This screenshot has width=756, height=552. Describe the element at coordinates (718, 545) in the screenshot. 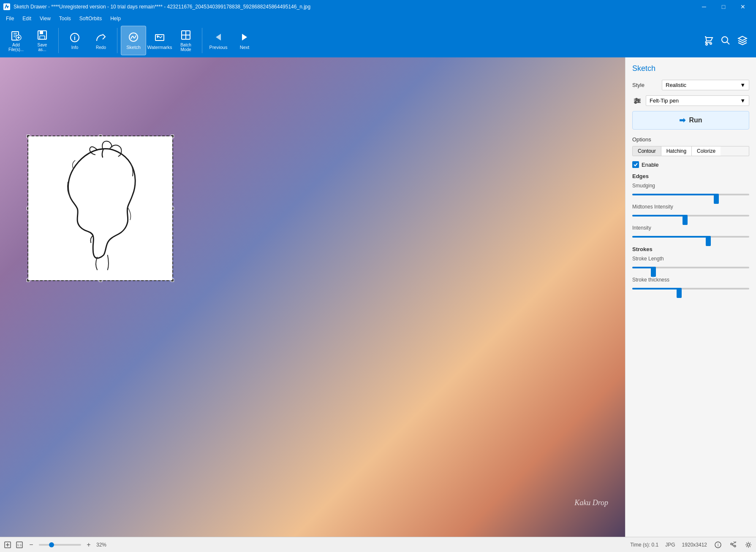

I see `svg-text: i` at that location.